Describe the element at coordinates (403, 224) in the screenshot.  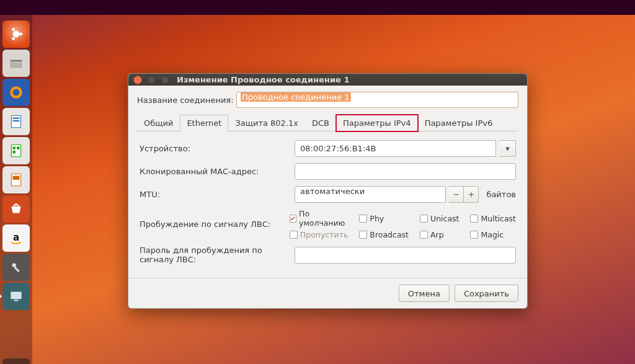
I see `wol-options: По умолчанию Phy Unicast Multicast Пропу…` at that location.